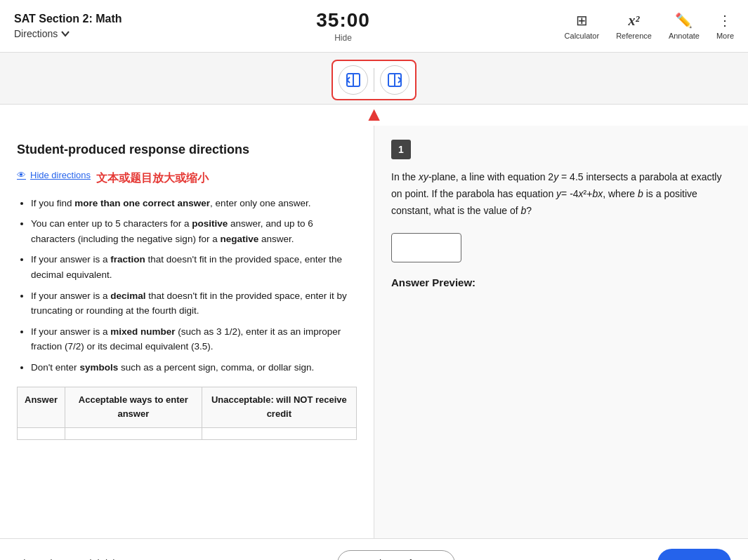  Describe the element at coordinates (194, 340) in the screenshot. I see `list-item: If your answer is a mixed number (such a…` at that location.